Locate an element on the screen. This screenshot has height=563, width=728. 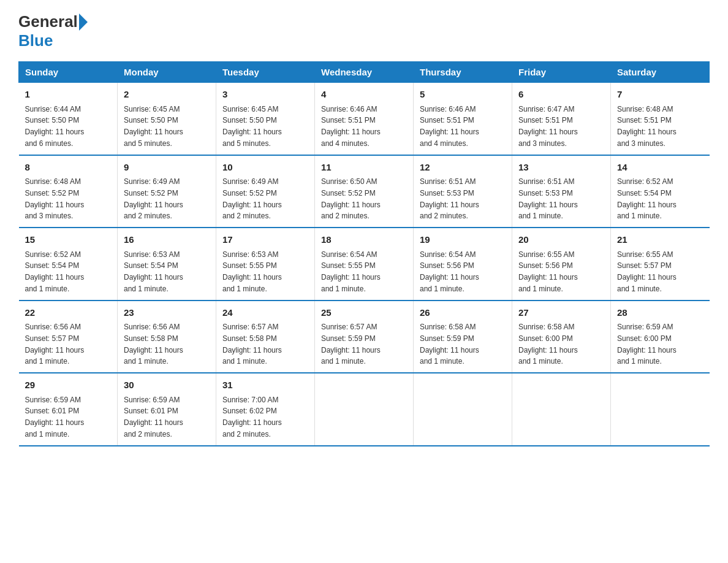
day-info: Sunrise: 6:57 AMSunset: 5:59 PMDaylight:… is located at coordinates (351, 344).